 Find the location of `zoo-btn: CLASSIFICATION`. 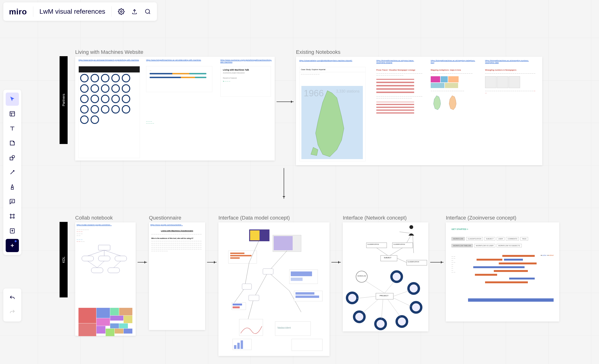

zoo-btn: CLASSIFICATION is located at coordinates (475, 239).